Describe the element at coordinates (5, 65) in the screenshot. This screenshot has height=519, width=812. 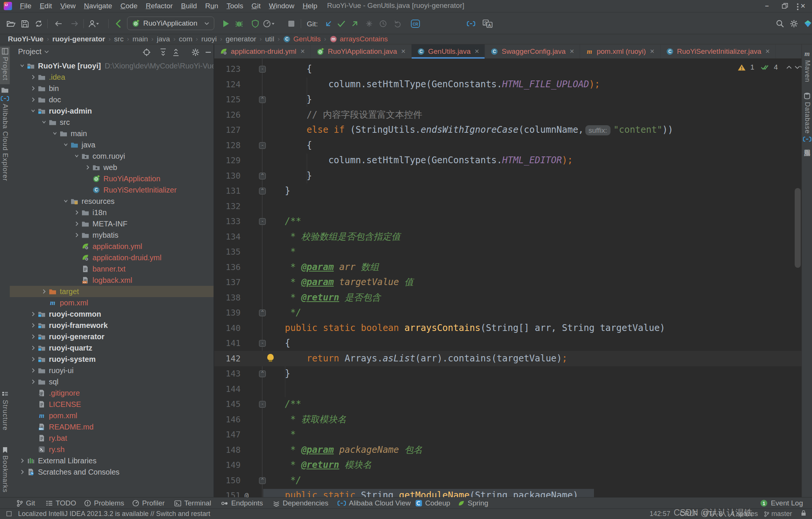
I see `stripe-project: Project` at that location.